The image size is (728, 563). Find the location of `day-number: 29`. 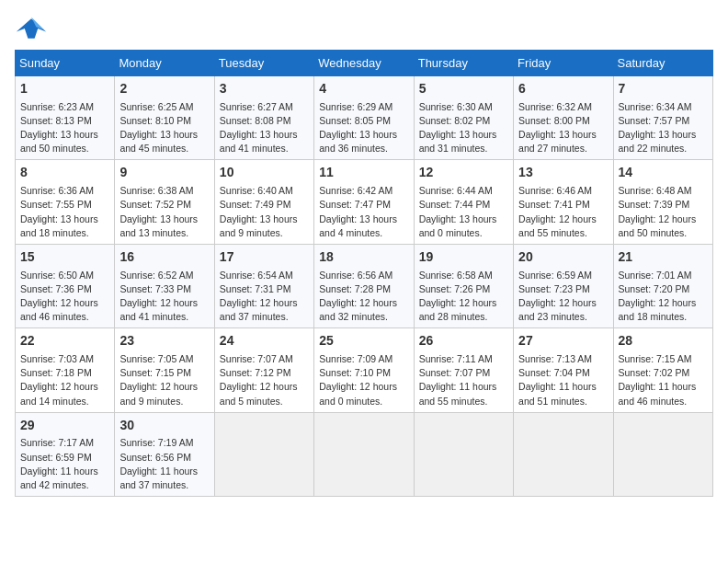

day-number: 29 is located at coordinates (64, 426).